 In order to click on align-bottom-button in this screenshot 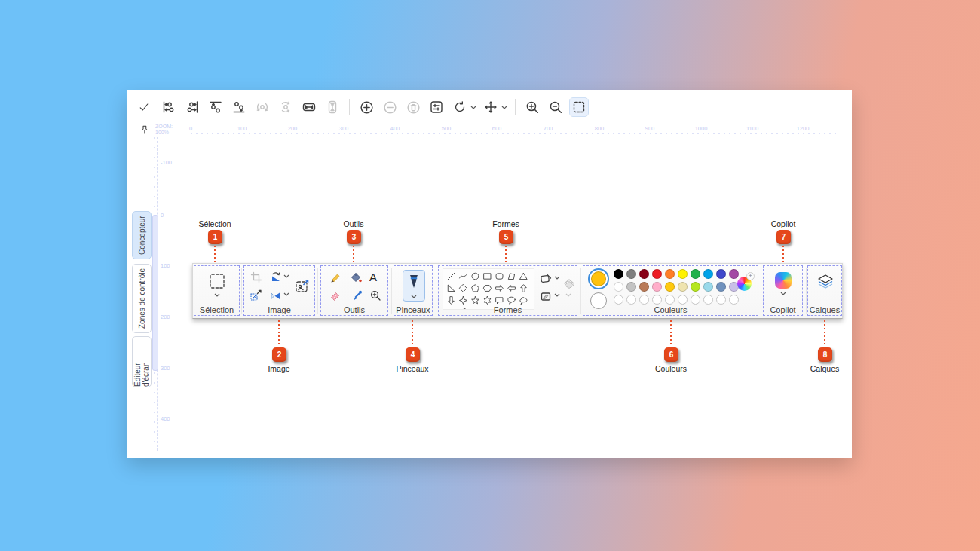, I will do `click(239, 107)`.